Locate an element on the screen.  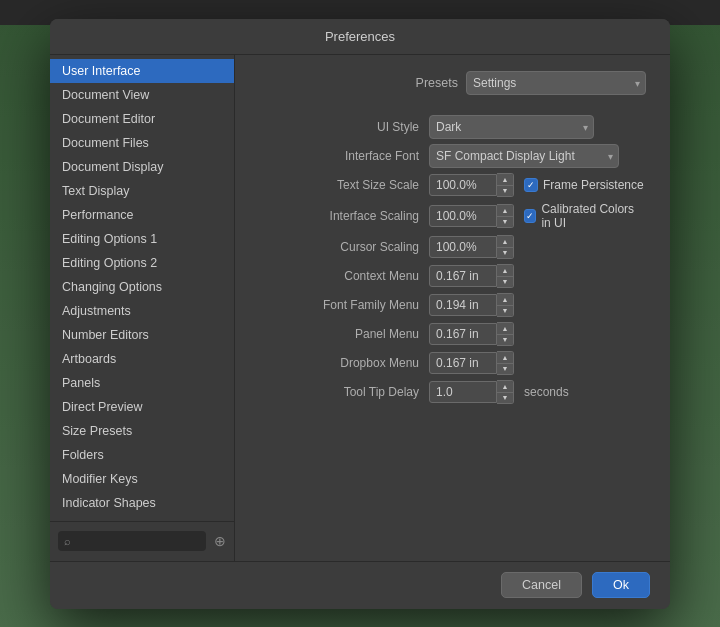
interface-scaling-input is located at coordinates (463, 216).